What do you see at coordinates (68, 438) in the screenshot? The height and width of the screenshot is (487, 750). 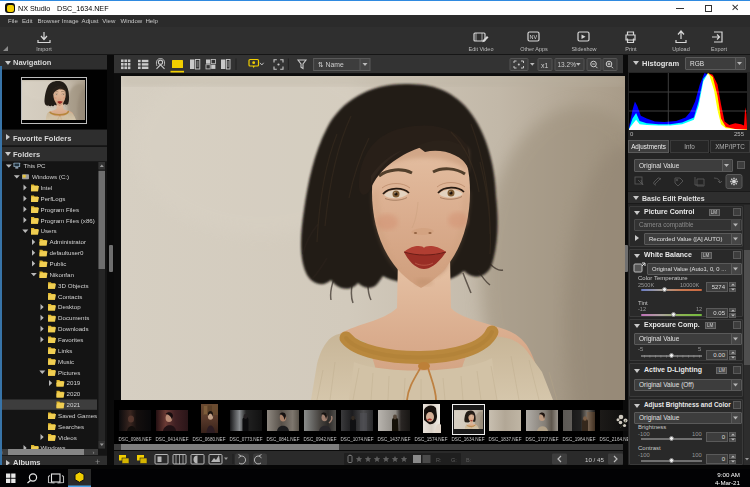 I see `svg-text: Videos` at bounding box center [68, 438].